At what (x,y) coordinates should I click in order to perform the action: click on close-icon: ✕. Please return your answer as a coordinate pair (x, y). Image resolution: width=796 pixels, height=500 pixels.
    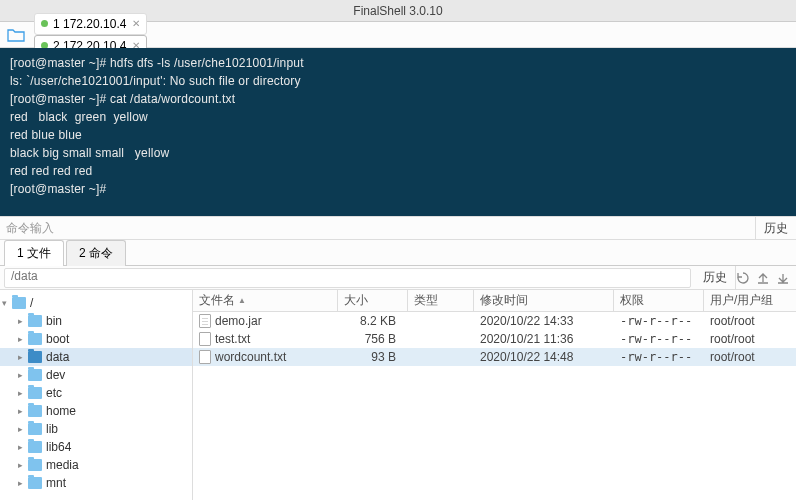
    Looking at the image, I should click on (136, 24).